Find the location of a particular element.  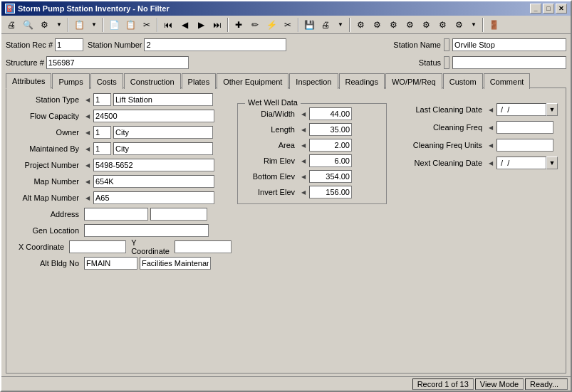

tools-btn7: ⚙ is located at coordinates (459, 25).